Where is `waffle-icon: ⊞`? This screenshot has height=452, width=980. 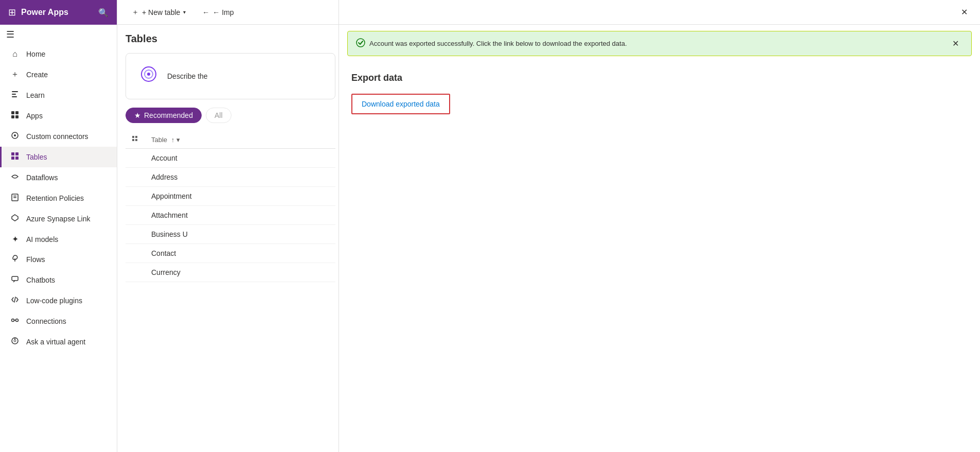 waffle-icon: ⊞ is located at coordinates (12, 12).